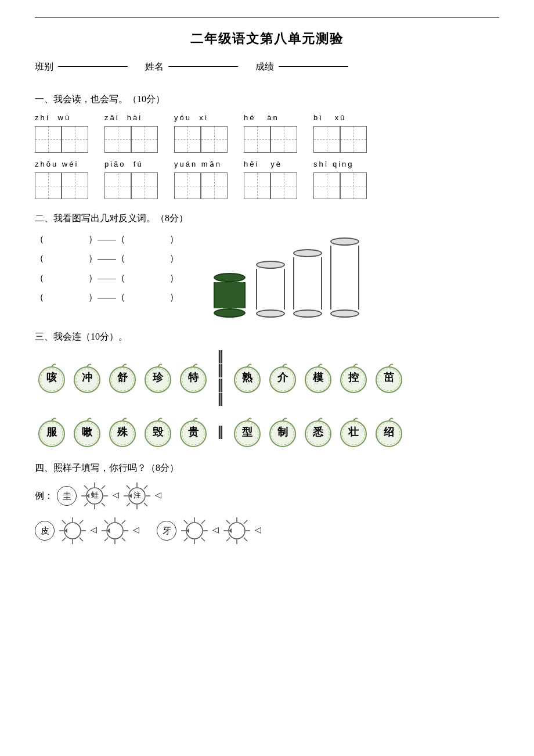 This screenshot has height=756, width=534. What do you see at coordinates (167, 531) in the screenshot?
I see `circle-ya: 牙` at bounding box center [167, 531].